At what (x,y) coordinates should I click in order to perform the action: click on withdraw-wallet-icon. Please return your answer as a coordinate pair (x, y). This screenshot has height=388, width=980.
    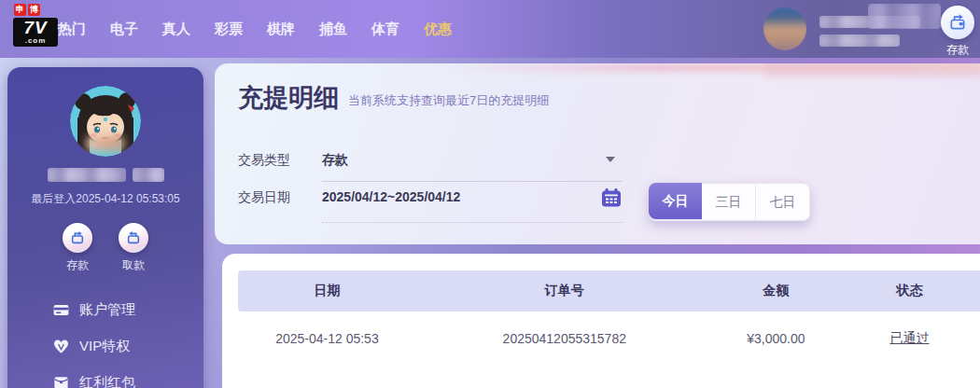
    Looking at the image, I should click on (133, 238).